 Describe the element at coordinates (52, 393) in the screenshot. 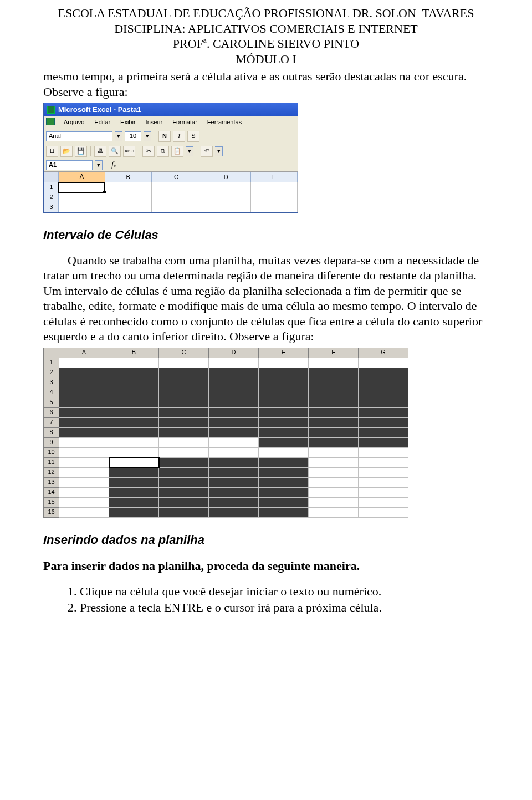

I see `row-header-4: 4` at that location.